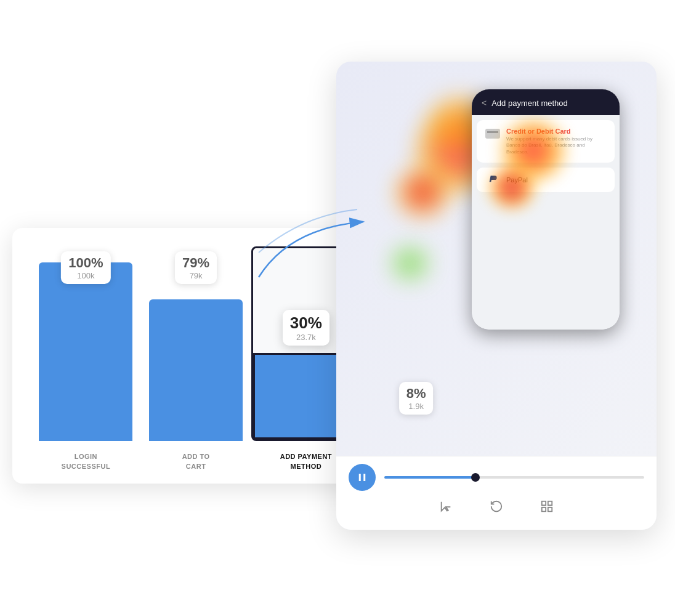  Describe the element at coordinates (546, 102) in the screenshot. I see `inner-phone-header: < Add payment method` at that location.